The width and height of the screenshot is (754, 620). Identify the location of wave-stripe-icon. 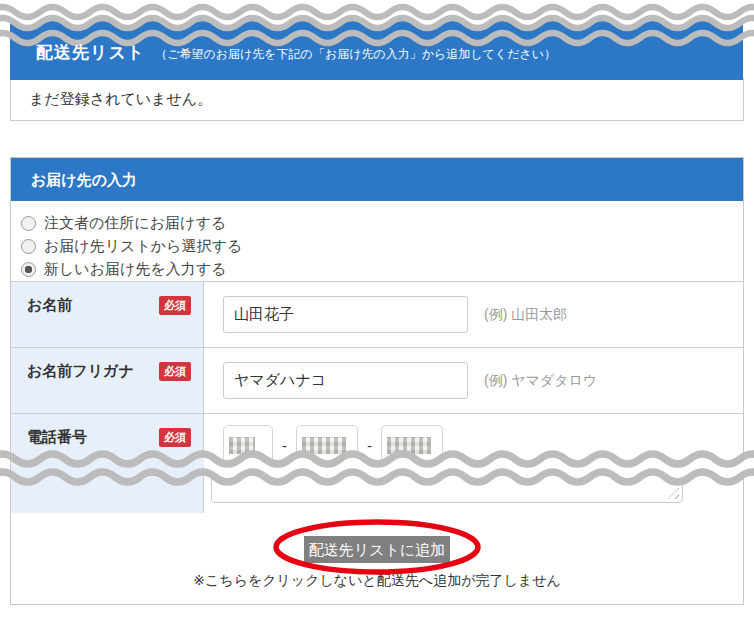
(377, 12).